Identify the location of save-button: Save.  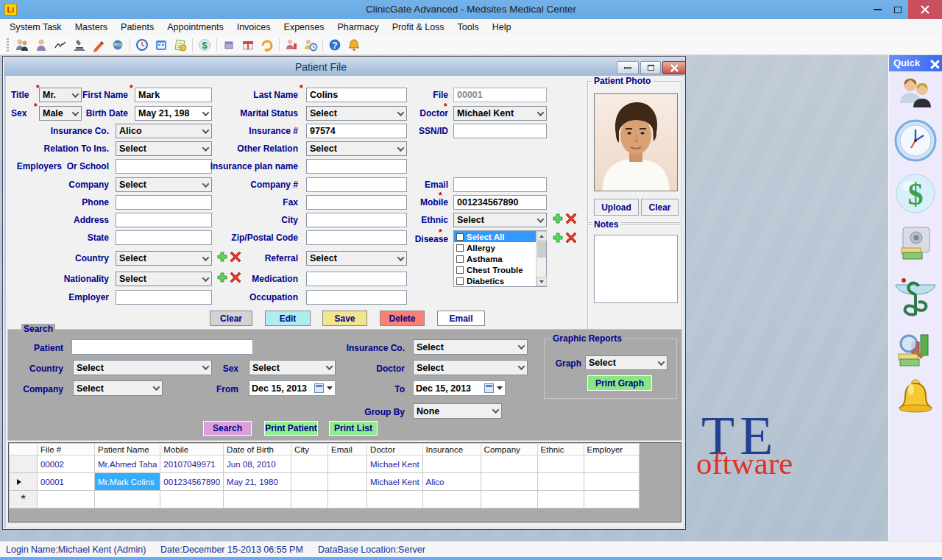
(344, 318).